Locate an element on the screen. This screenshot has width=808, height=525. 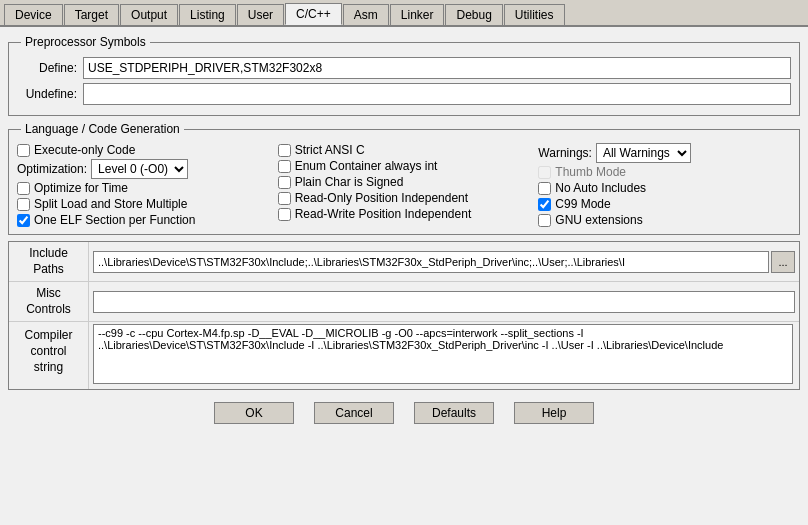
tab-output: Output is located at coordinates (149, 14).